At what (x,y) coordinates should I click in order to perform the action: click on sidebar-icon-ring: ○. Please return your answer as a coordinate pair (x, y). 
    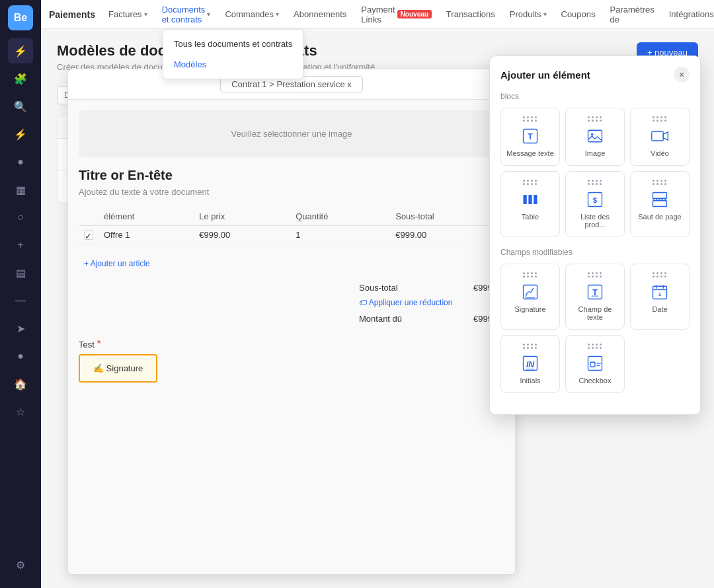
    Looking at the image, I should click on (20, 217).